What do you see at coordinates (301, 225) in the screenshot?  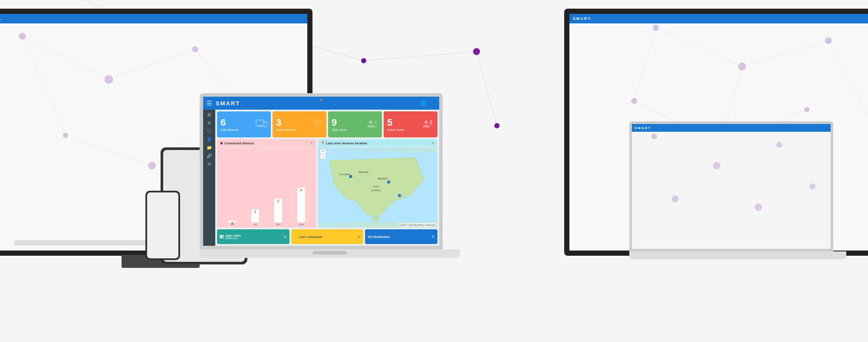 I see `bar-label-gt24h: >24H` at bounding box center [301, 225].